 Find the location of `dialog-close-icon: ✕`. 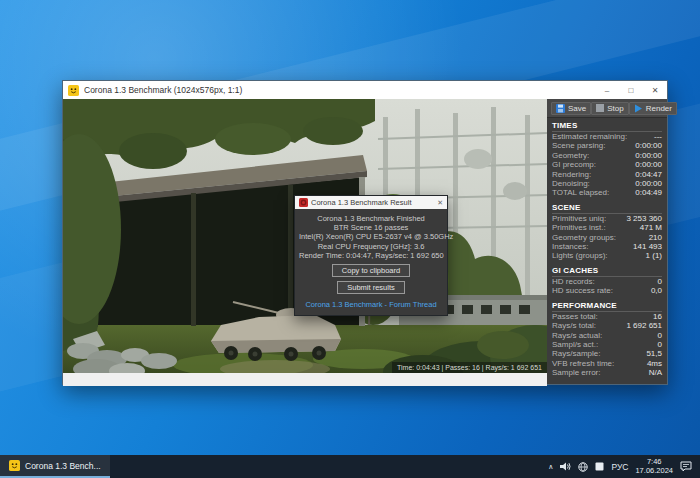

dialog-close-icon: ✕ is located at coordinates (440, 203).